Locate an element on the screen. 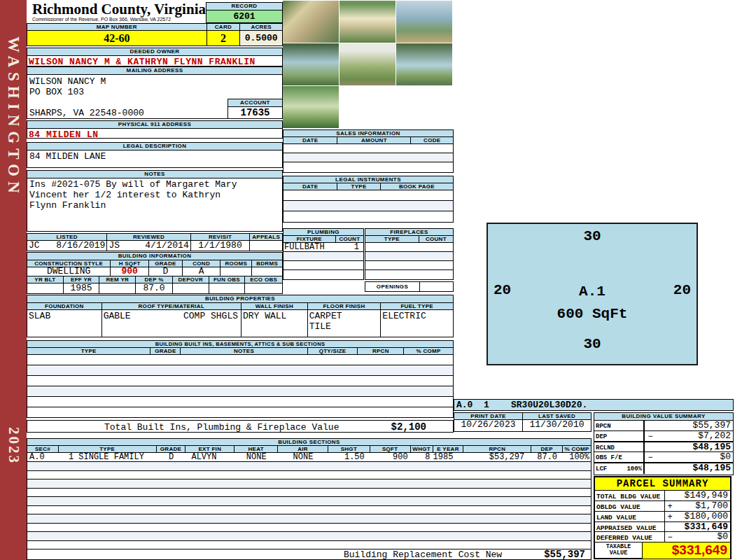 Image resolution: width=735 pixels, height=560 pixels. rooms-value is located at coordinates (237, 272).